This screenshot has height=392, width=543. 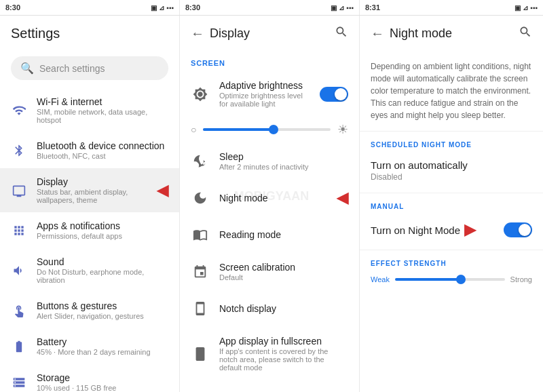 What do you see at coordinates (90, 346) in the screenshot?
I see `settings-item-battery: Battery 45% · More than 2 days remaining` at bounding box center [90, 346].